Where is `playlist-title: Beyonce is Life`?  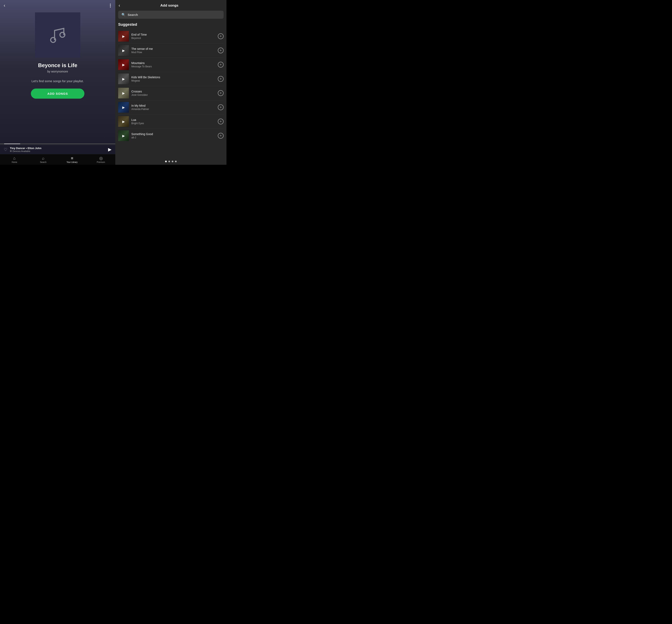 playlist-title: Beyonce is Life is located at coordinates (58, 66).